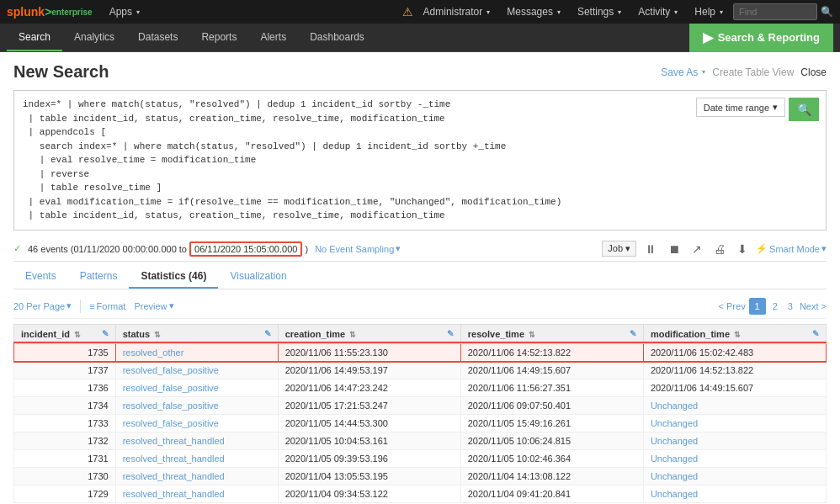  Describe the element at coordinates (532, 335) in the screenshot. I see `sort-icon-resolve: ⇅` at that location.